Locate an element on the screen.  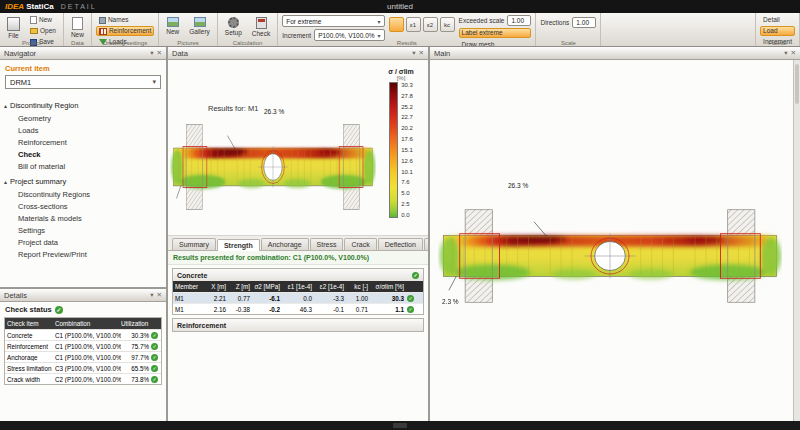
reinforcement-toggle: Reinforcement is located at coordinates (125, 31).